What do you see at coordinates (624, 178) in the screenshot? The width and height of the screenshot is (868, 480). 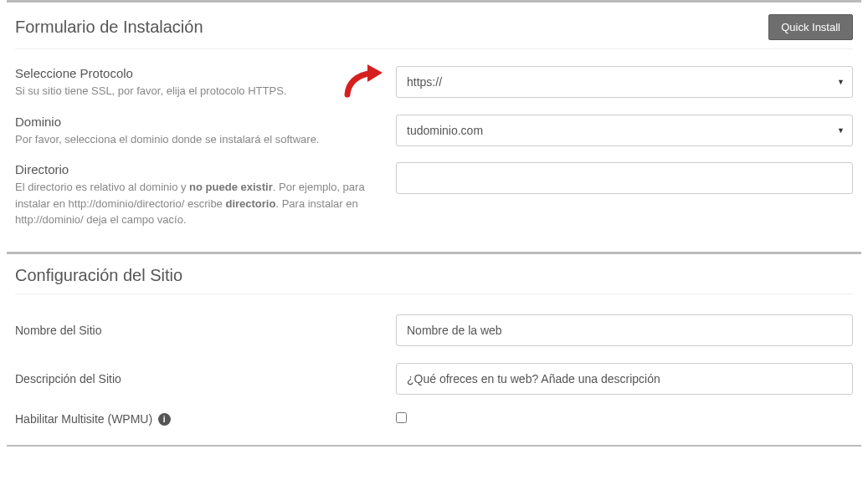 I see `directory-input` at bounding box center [624, 178].